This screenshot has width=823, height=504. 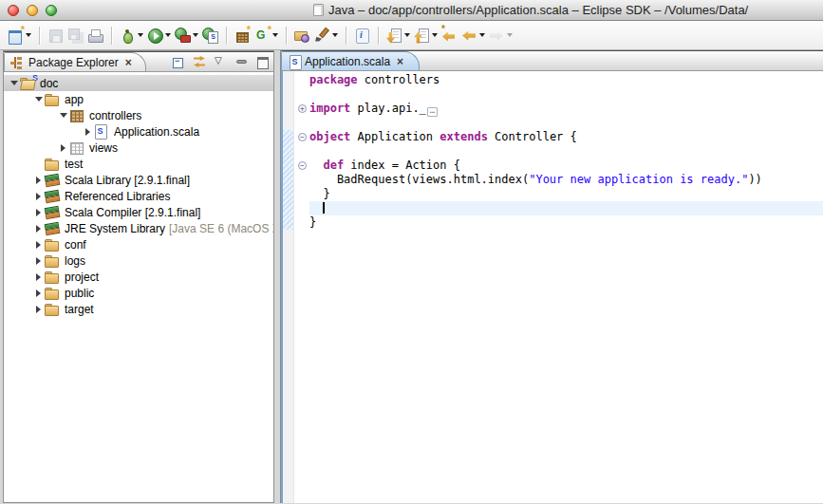 What do you see at coordinates (559, 108) in the screenshot?
I see `code-line: +import play.api._…` at bounding box center [559, 108].